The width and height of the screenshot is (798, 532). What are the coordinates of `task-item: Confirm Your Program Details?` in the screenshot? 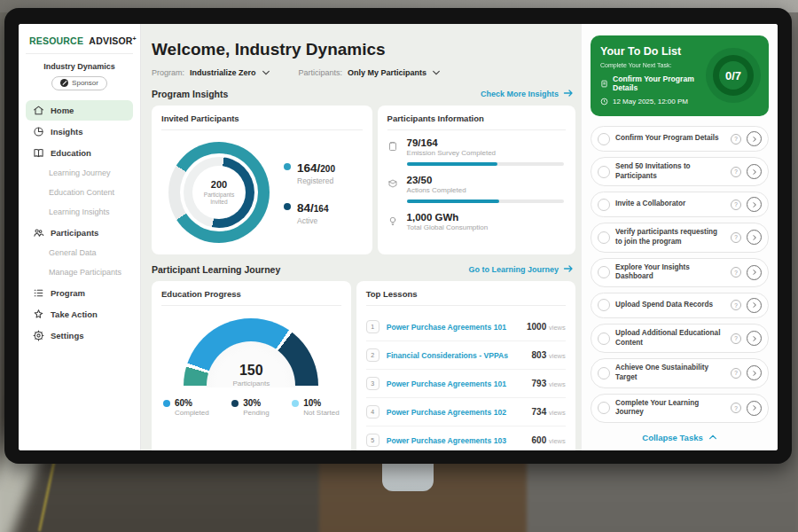 It's located at (679, 138).